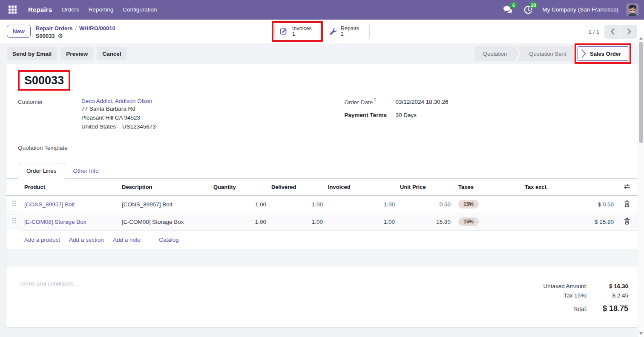  What do you see at coordinates (49, 204) in the screenshot?
I see `product-link: [CONS_89957] Bolt` at bounding box center [49, 204].